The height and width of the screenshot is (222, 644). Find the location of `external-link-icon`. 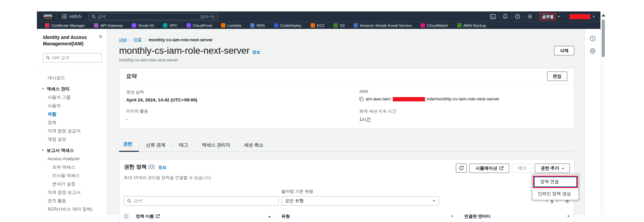

external-link-icon is located at coordinates (501, 168).